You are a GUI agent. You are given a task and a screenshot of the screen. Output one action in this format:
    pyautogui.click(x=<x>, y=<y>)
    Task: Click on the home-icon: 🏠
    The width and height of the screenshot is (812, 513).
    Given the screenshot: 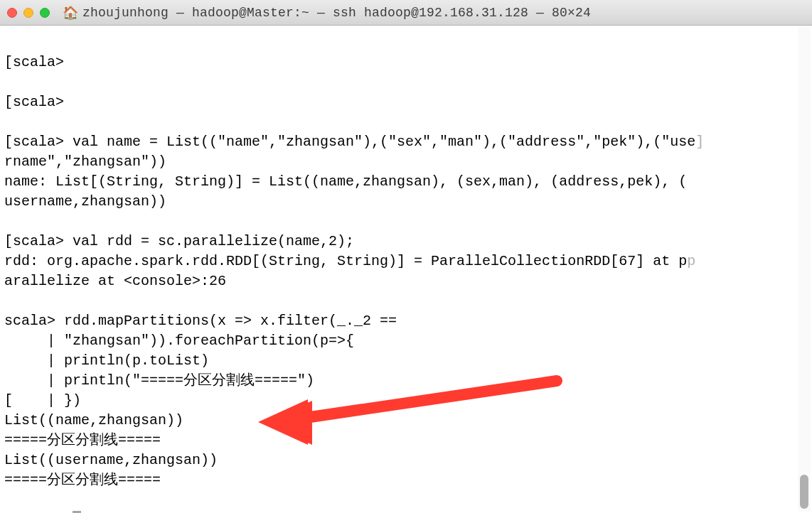 What is the action you would take?
    pyautogui.click(x=70, y=13)
    